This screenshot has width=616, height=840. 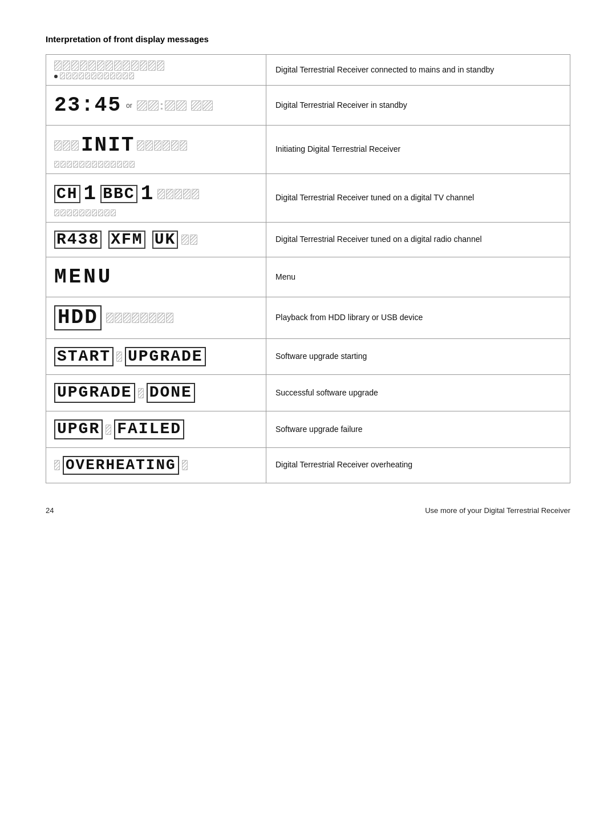 I want to click on display-cell-tv-channel: CH 1 BBC 1, so click(x=156, y=199).